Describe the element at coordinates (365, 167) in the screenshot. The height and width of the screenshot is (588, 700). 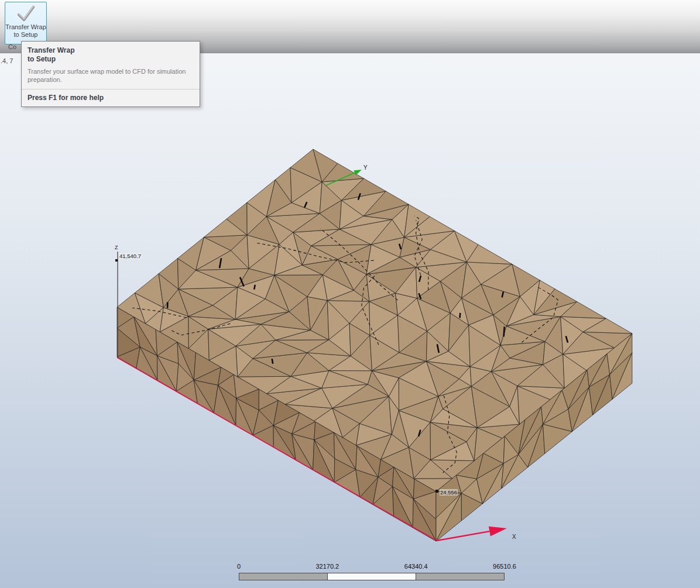
I see `y-axis-label: Y` at that location.